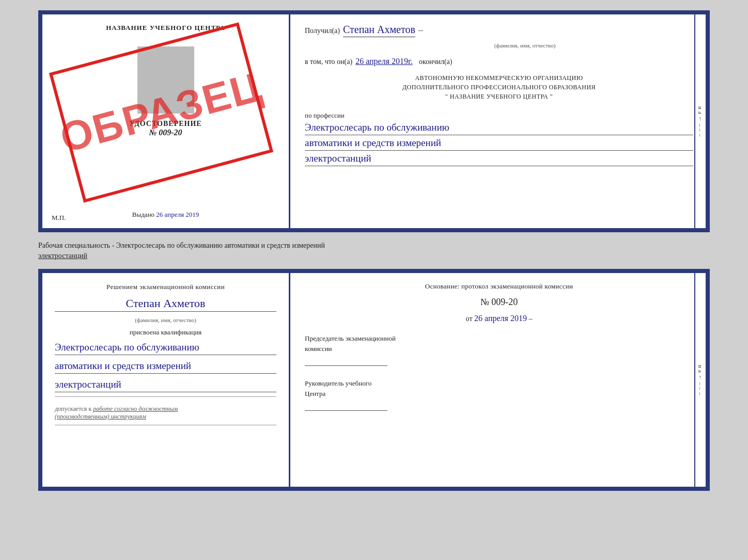  What do you see at coordinates (700, 119) in the screenshot?
I see `side-char-3: ←` at bounding box center [700, 119].